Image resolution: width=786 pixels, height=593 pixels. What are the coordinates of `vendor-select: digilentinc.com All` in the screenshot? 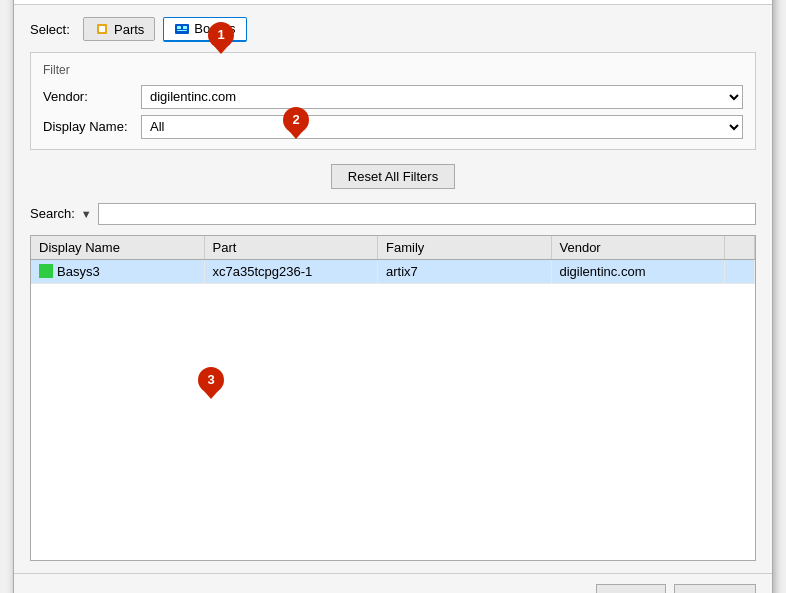 It's located at (442, 97).